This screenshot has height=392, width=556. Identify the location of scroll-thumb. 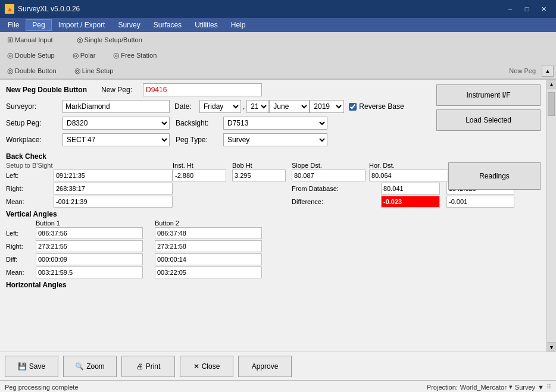
(551, 104).